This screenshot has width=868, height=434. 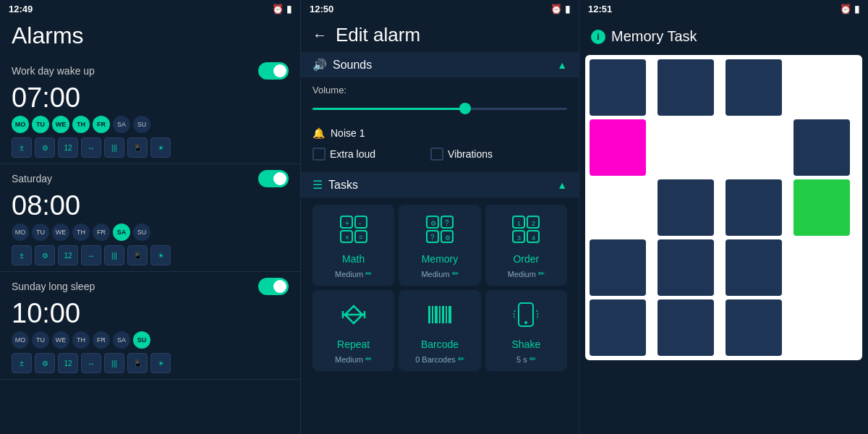 I want to click on day-fr-2: FR, so click(x=101, y=232).